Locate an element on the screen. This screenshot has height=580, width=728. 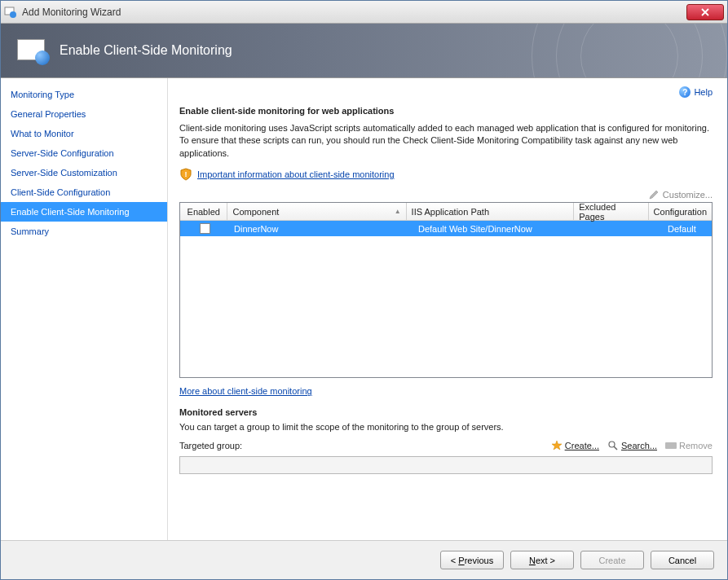
banner-icon is located at coordinates (32, 51).